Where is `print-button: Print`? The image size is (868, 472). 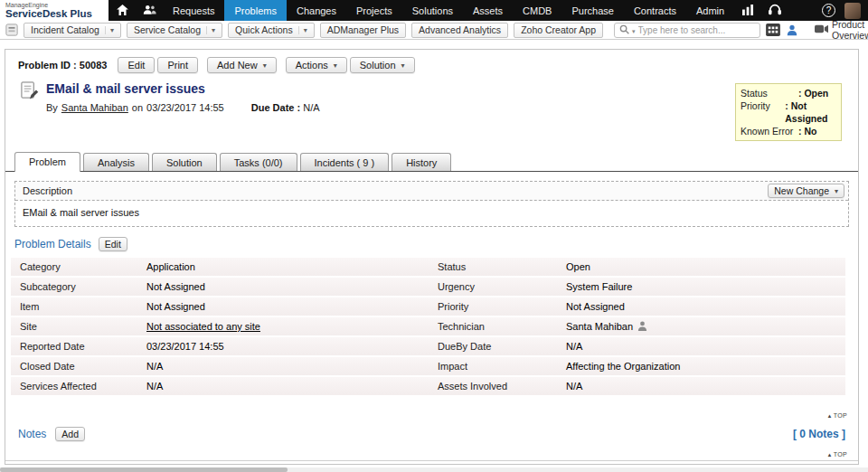 print-button: Print is located at coordinates (177, 65).